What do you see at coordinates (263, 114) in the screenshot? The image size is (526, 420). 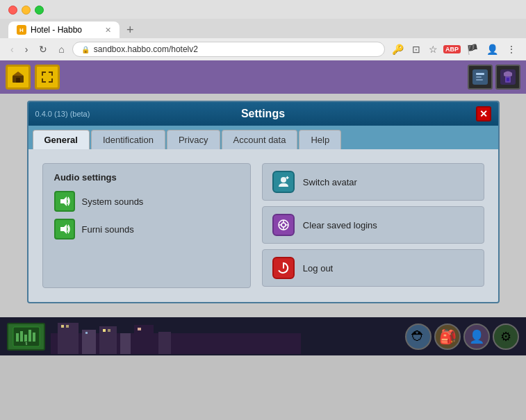 I see `settings-title: Settings` at bounding box center [263, 114].